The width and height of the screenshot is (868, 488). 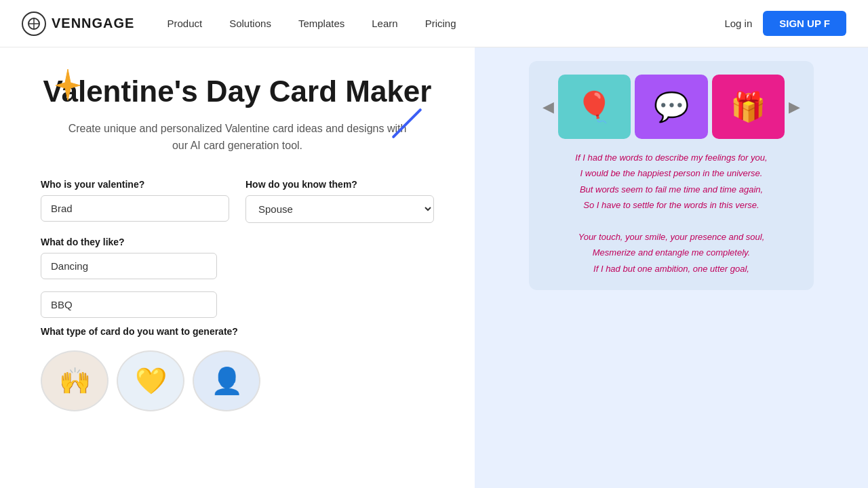 I want to click on form-row-1: Who is your valentine? How do you know t…, so click(x=237, y=201).